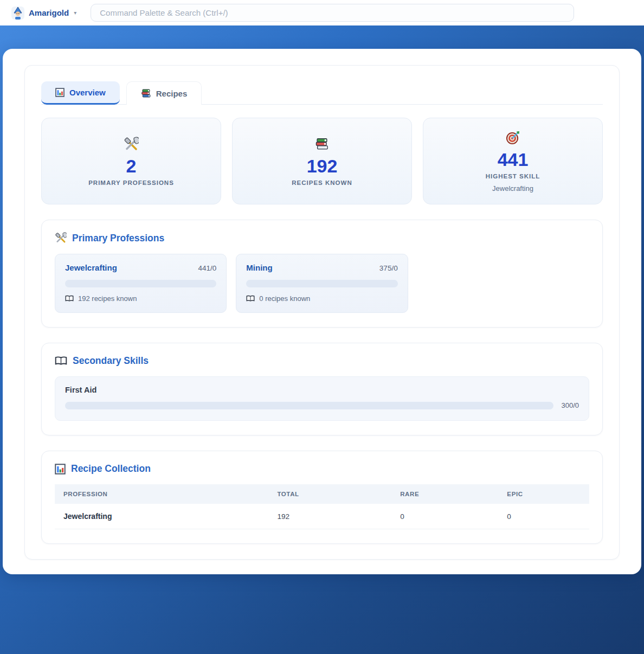 The height and width of the screenshot is (654, 644). I want to click on cell-rare: 0, so click(445, 516).